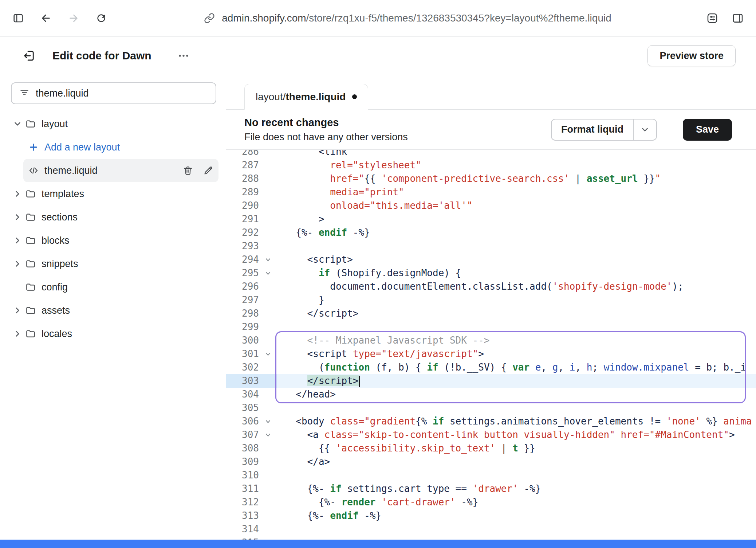  Describe the element at coordinates (243, 502) in the screenshot. I see `line-number: 312` at that location.